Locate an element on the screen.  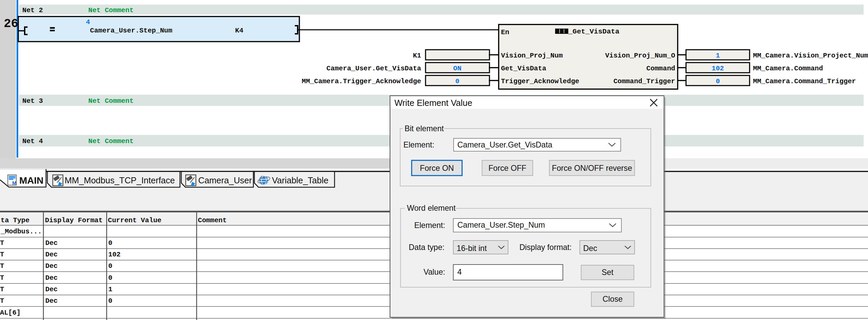
svg-text: K1 is located at coordinates (417, 55).